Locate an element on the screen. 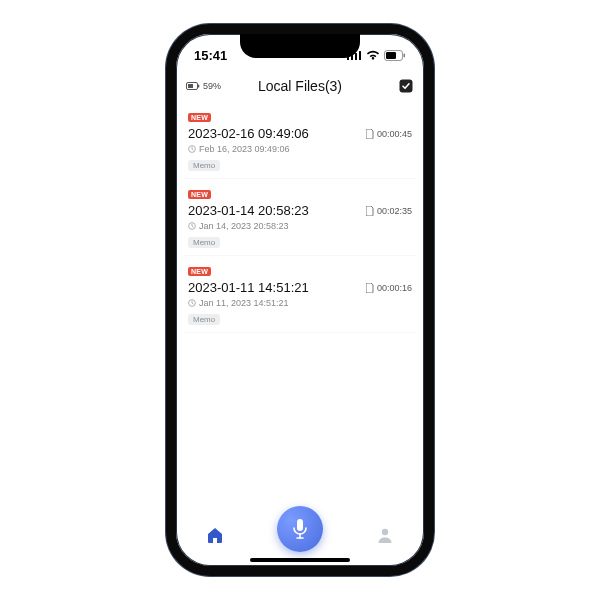 The width and height of the screenshot is (600, 600). page-title: Local Files(3) is located at coordinates (300, 86).